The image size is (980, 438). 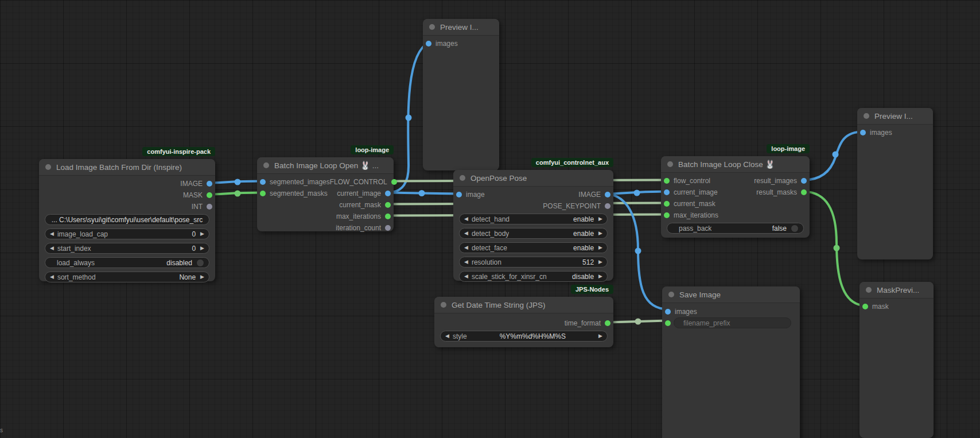 I want to click on input-port-current-mask, so click(x=667, y=204).